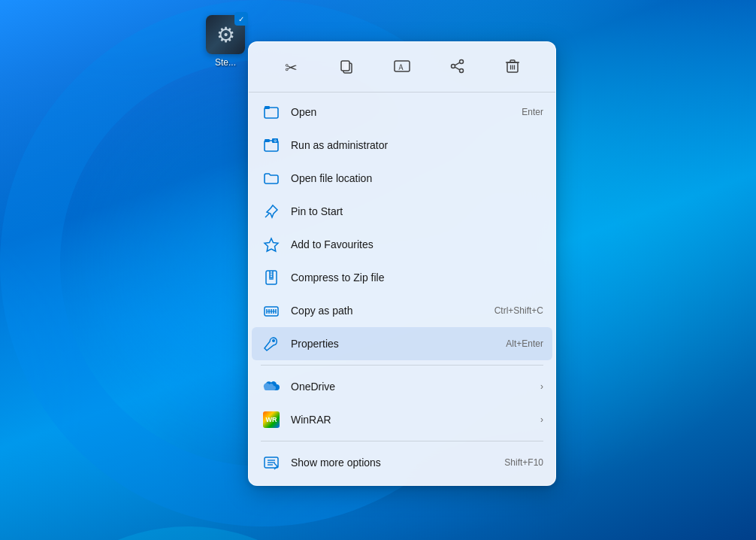  What do you see at coordinates (458, 68) in the screenshot?
I see `share-button` at bounding box center [458, 68].